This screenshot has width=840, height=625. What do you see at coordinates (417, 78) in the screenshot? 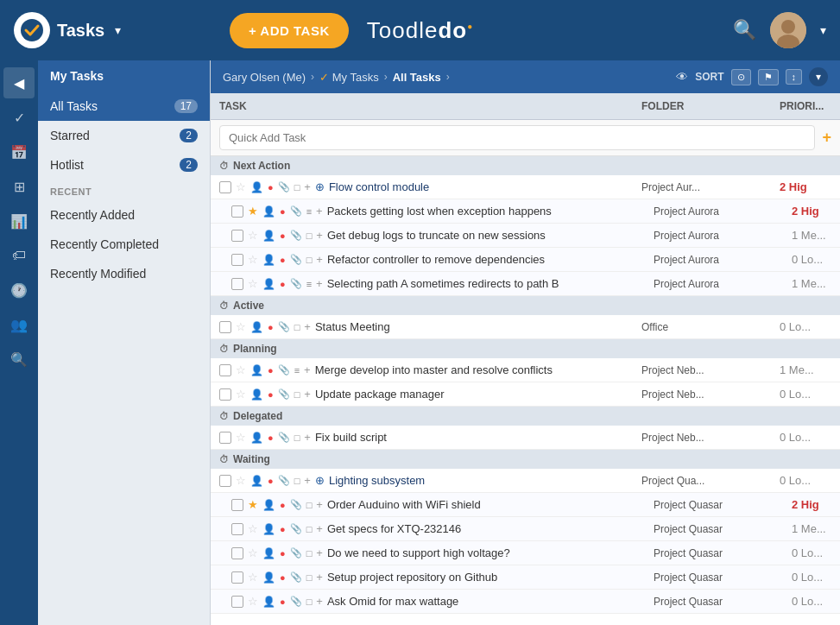
I see `breadcrumb-all-tasks: All Tasks` at bounding box center [417, 78].